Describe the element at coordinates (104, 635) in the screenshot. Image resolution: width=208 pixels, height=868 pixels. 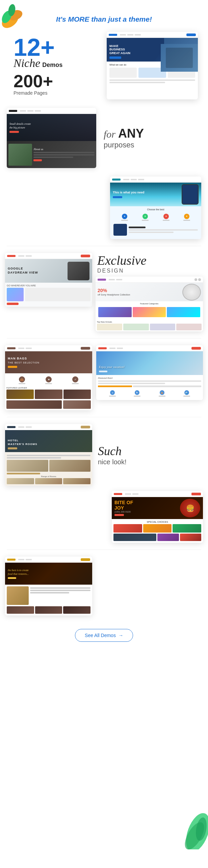
I see `see-all-demos-button: See All Demos →` at that location.